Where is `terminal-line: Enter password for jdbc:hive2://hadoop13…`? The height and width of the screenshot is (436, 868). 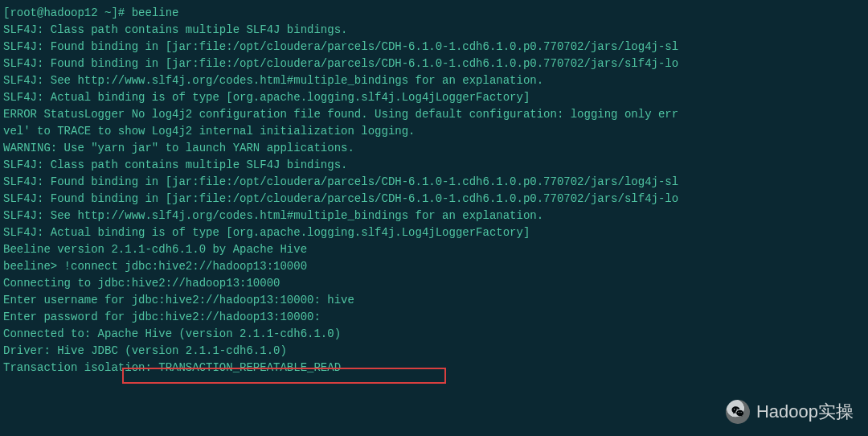
terminal-line: Enter password for jdbc:hive2://hadoop13… is located at coordinates (434, 317).